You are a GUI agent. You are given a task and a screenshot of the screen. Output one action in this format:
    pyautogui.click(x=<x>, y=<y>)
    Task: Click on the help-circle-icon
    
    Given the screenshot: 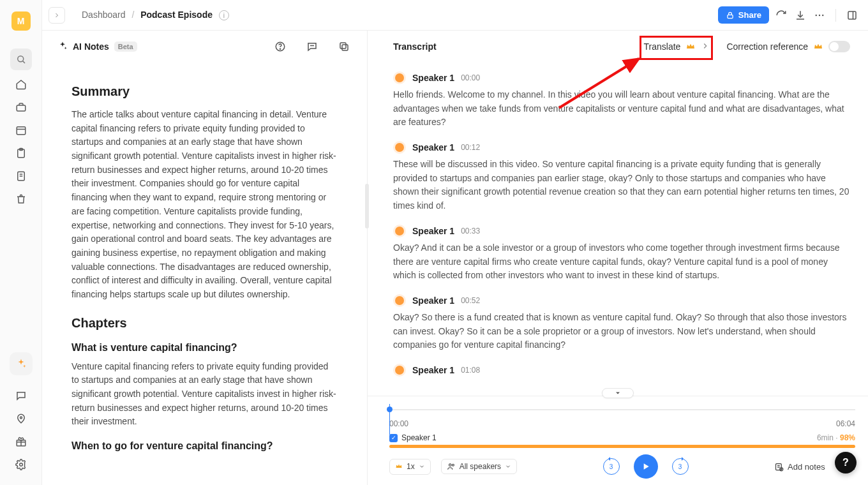 What is the action you would take?
    pyautogui.click(x=280, y=47)
    